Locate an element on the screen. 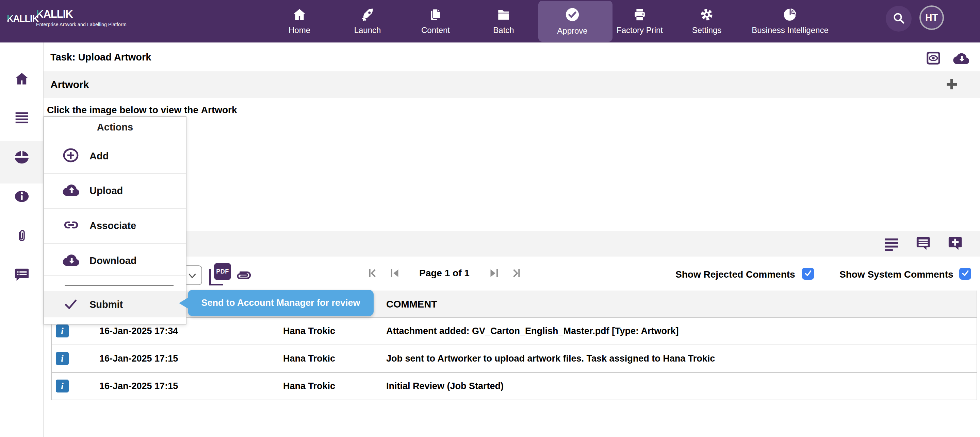 The width and height of the screenshot is (980, 437). nav-item-business-intelligence: Business Intelligence is located at coordinates (790, 21).